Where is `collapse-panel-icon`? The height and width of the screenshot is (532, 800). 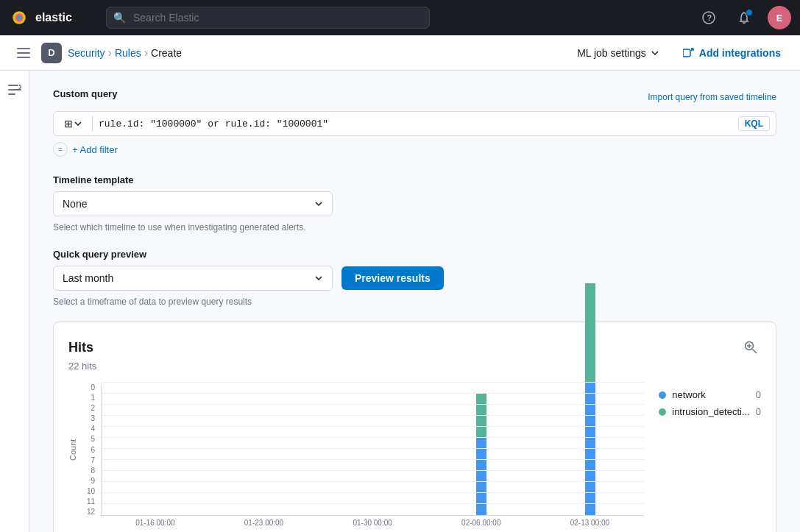 collapse-panel-icon is located at coordinates (15, 90).